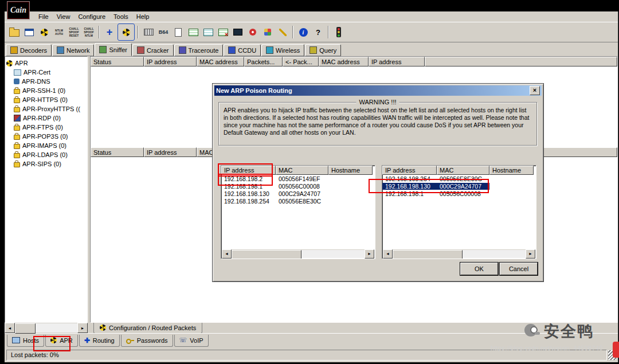 The width and height of the screenshot is (619, 364). What do you see at coordinates (535, 91) in the screenshot?
I see `close-icon: ×` at bounding box center [535, 91].